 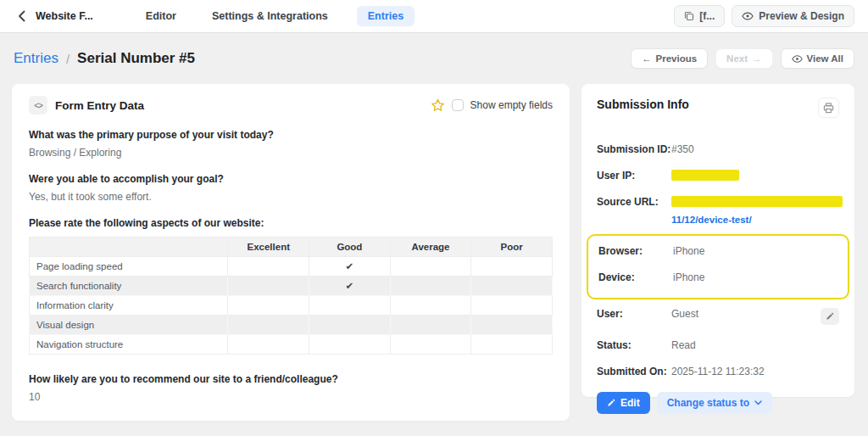 What do you see at coordinates (830, 316) in the screenshot?
I see `pencil-icon` at bounding box center [830, 316].